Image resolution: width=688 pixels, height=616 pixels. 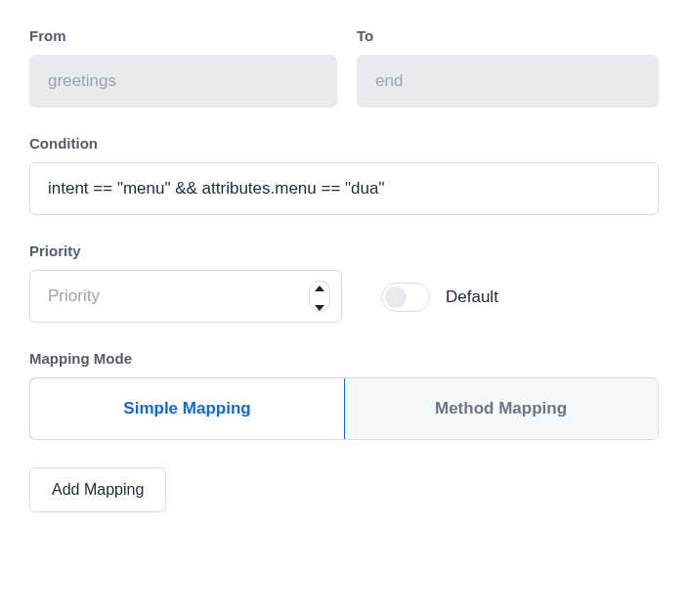 I want to click on tab-method-mapping: Method Mapping, so click(x=500, y=409).